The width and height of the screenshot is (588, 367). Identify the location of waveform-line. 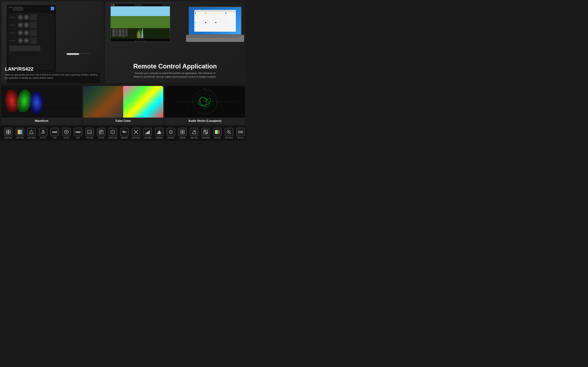
(42, 105).